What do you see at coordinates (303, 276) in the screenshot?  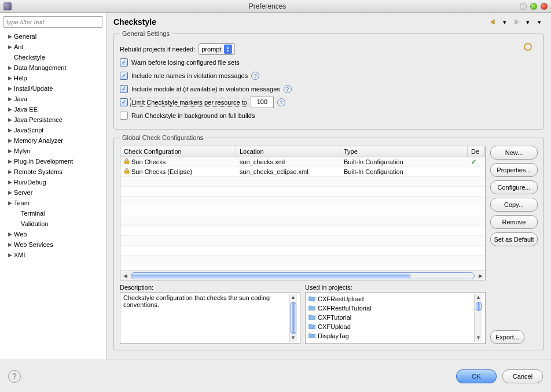 I see `table-horizontal-scrollbar: ◀ ▶` at bounding box center [303, 276].